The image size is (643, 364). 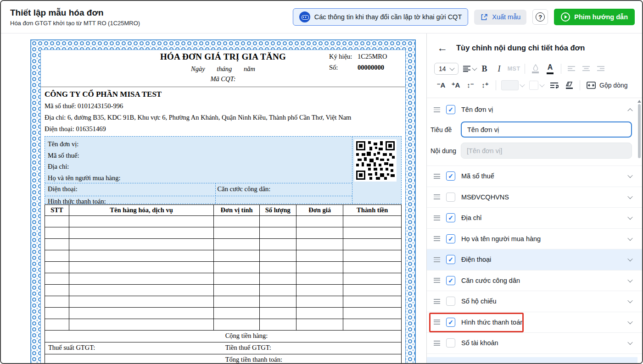 What do you see at coordinates (442, 48) in the screenshot?
I see `back-arrow-icon: ←` at bounding box center [442, 48].